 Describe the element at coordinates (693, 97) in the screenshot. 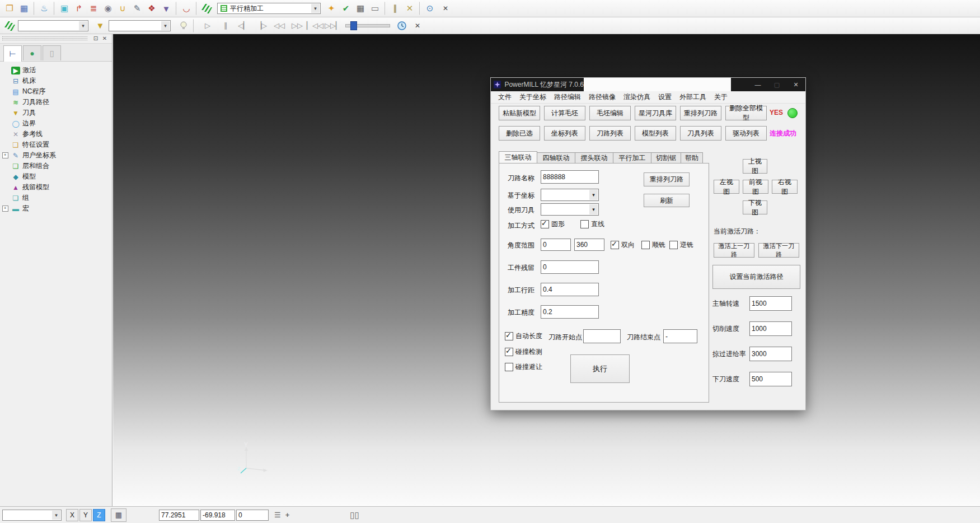

I see `menu-item: 外部工具` at that location.